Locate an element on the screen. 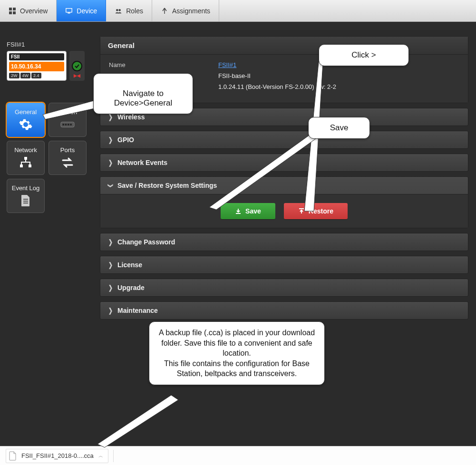 This screenshot has height=465, width=476. button-label: Restore is located at coordinates (321, 211).